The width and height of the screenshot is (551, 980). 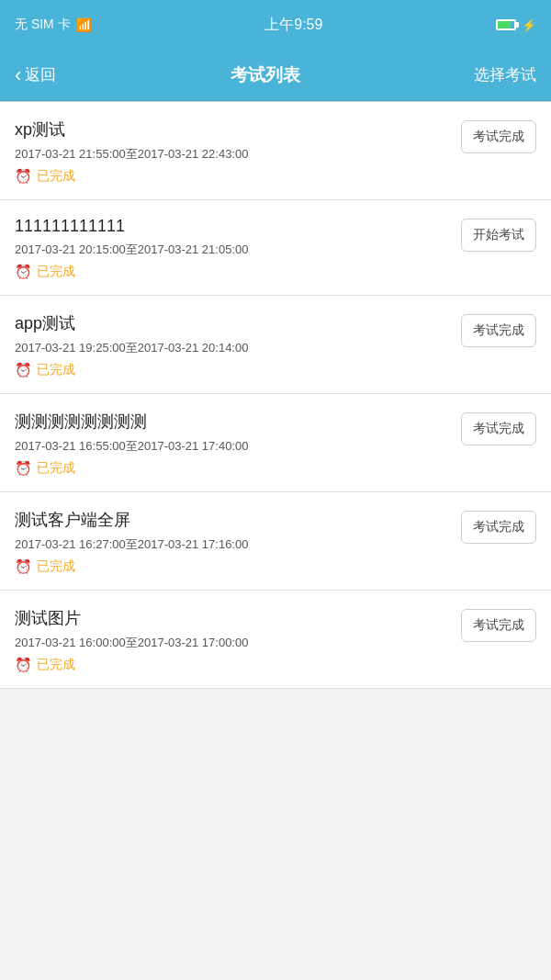 What do you see at coordinates (276, 25) in the screenshot?
I see `status-bar: 无 SIM 卡 📶 上午9:59 ⚡` at bounding box center [276, 25].